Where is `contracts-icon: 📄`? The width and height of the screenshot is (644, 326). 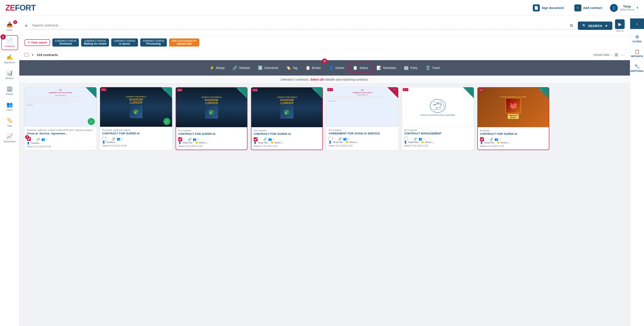
contracts-icon: 📄 is located at coordinates (10, 41).